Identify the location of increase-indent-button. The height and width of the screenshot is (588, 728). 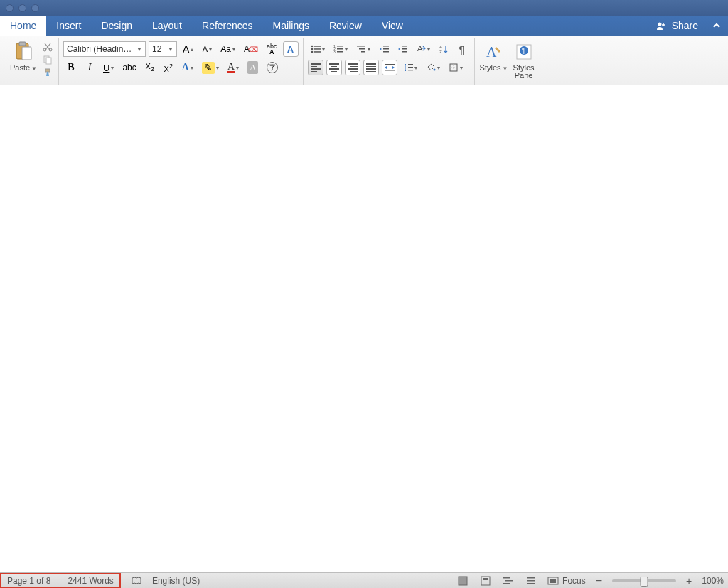
(402, 49).